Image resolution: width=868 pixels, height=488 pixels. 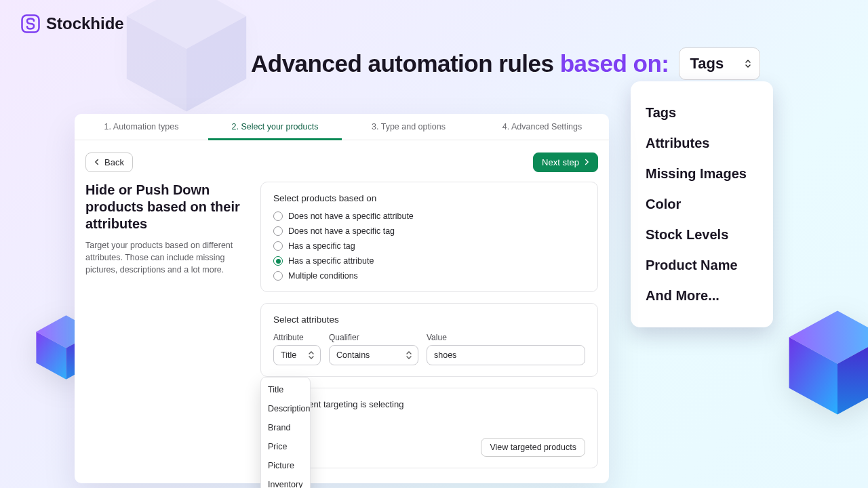 I want to click on section-desc: Target your products based on different …, so click(x=167, y=258).